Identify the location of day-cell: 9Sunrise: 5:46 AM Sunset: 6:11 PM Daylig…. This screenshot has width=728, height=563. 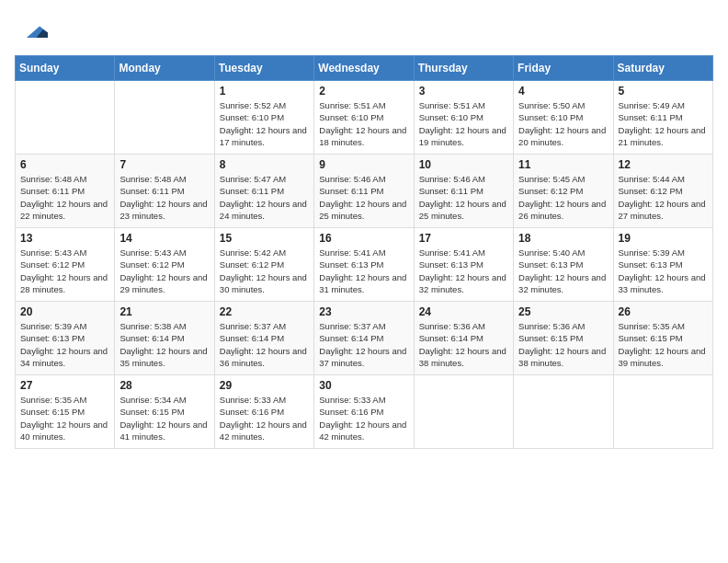
(364, 191).